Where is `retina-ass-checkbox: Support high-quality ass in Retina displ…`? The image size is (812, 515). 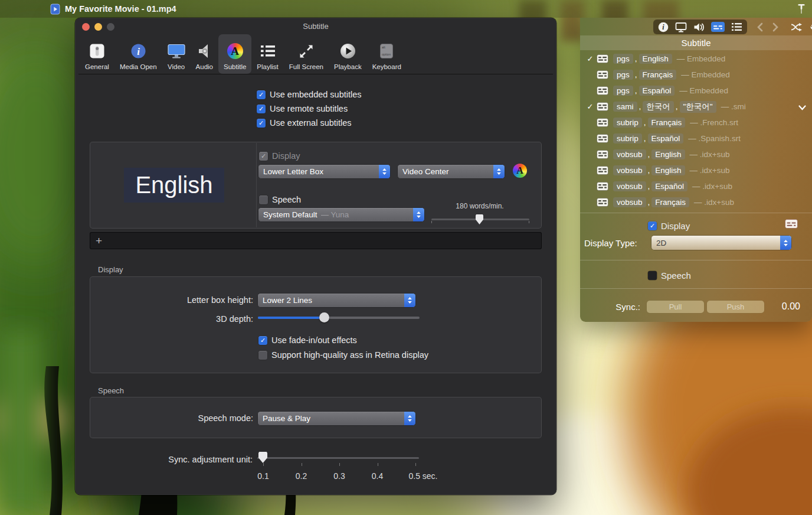
retina-ass-checkbox: Support high-quality ass in Retina displ… is located at coordinates (343, 355).